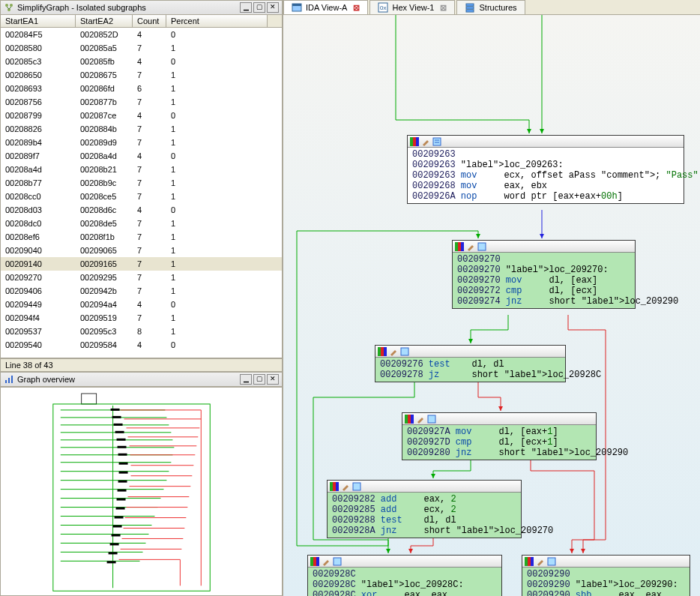 The height and width of the screenshot is (596, 700). I want to click on table-row: 002090400020906571, so click(141, 250).